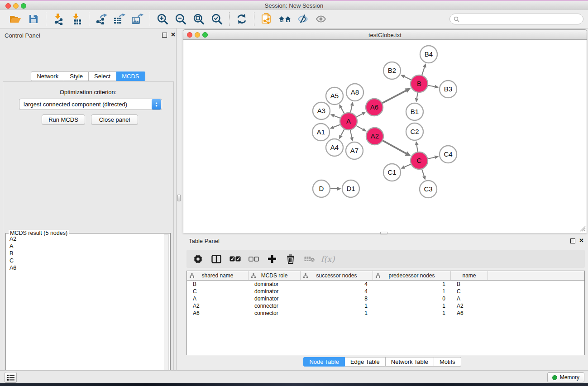 The width and height of the screenshot is (588, 386). What do you see at coordinates (583, 229) in the screenshot?
I see `resize-grip-icon` at bounding box center [583, 229].